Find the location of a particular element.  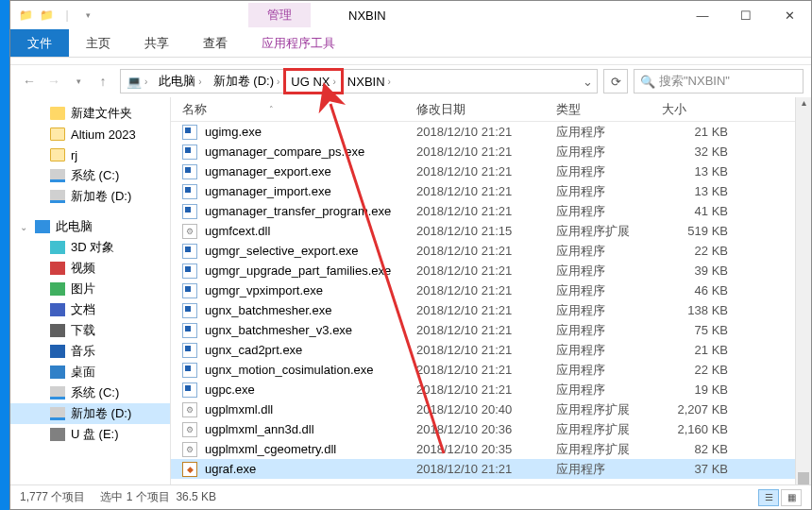

scrollbar: ▴ ▾ is located at coordinates (803, 291).